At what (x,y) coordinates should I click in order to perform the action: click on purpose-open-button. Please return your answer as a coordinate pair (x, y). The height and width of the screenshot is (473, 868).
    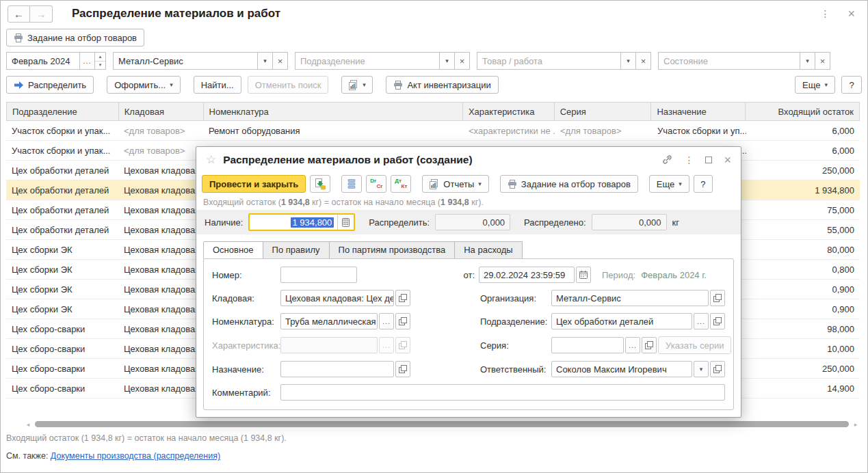
    Looking at the image, I should click on (403, 369).